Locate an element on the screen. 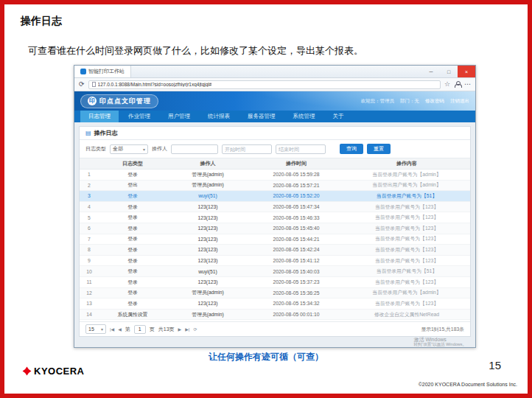 This screenshot has height=398, width=532. copyright-text: ©2020 KYOCERA Document Solutions Inc. is located at coordinates (468, 385).